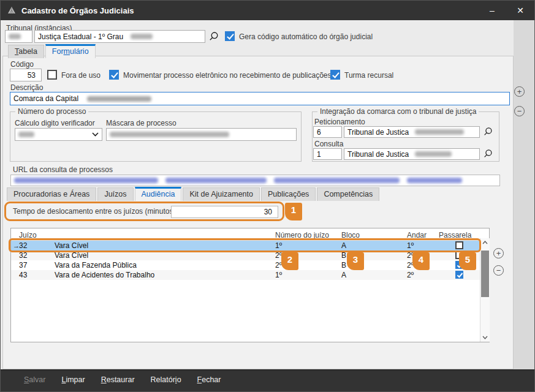  What do you see at coordinates (230, 36) in the screenshot?
I see `auto-code-checkbox` at bounding box center [230, 36].